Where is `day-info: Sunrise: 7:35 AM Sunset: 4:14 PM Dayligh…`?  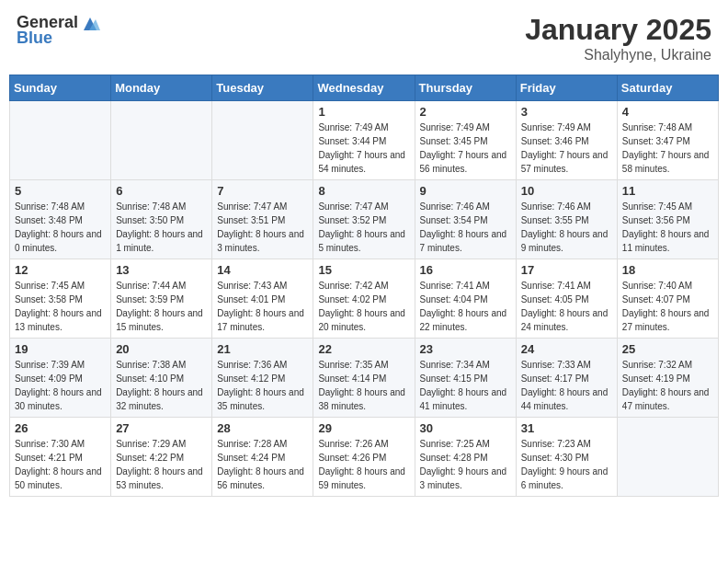
day-info: Sunrise: 7:35 AM Sunset: 4:14 PM Dayligh… is located at coordinates (364, 385).